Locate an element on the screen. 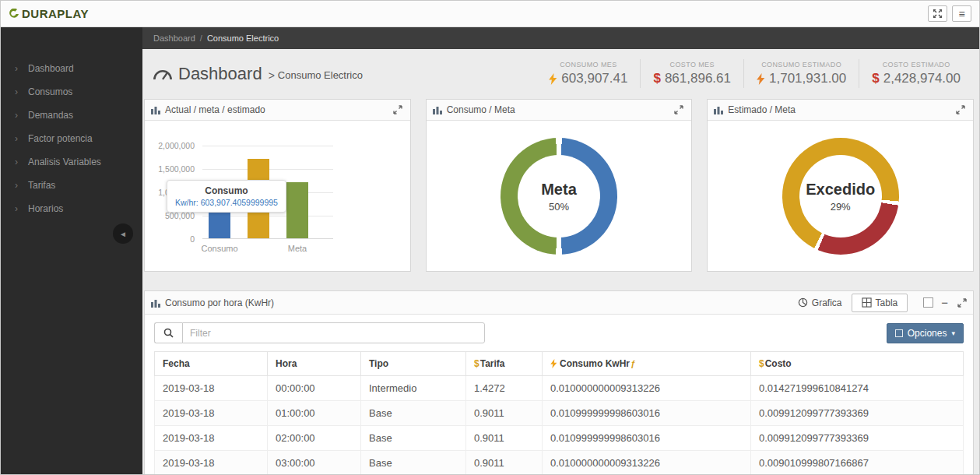  column-header-fecha: Fecha is located at coordinates (212, 364).